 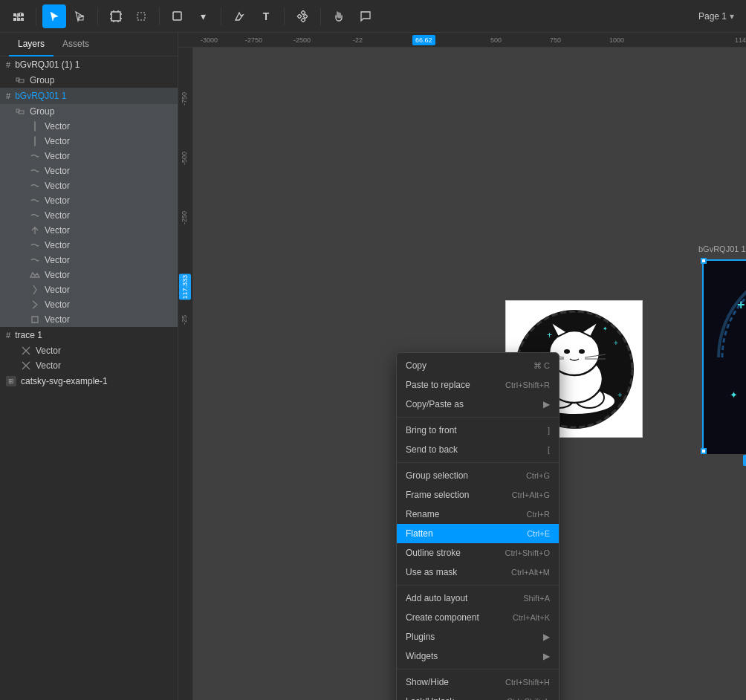 What do you see at coordinates (474, 404) in the screenshot?
I see `menu-copy-paste-label: Copy/Paste as` at bounding box center [474, 404].